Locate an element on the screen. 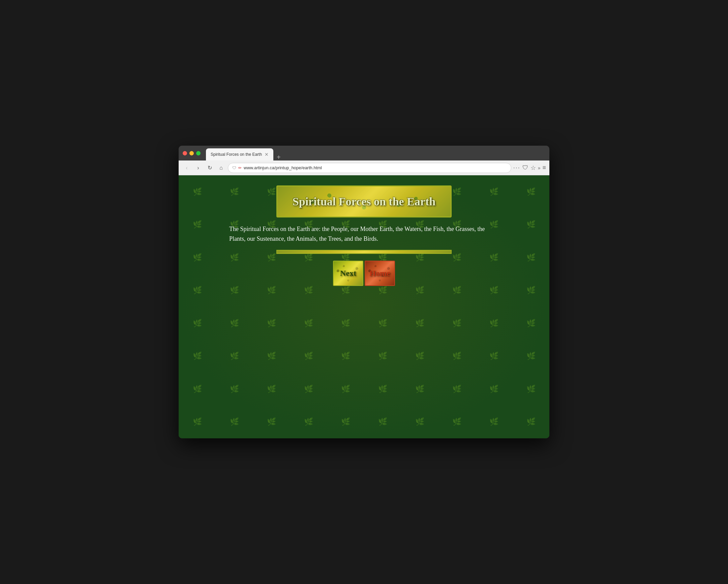 Image resolution: width=728 pixels, height=584 pixels. body-paragraph: The Spiritual Forces on the Earth are: t… is located at coordinates (364, 234).